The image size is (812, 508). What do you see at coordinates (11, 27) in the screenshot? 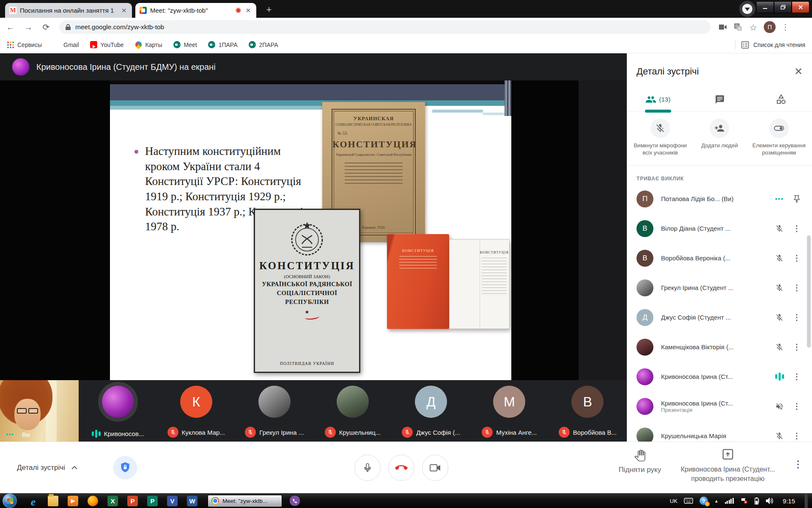
I see `back-button: ←` at bounding box center [11, 27].